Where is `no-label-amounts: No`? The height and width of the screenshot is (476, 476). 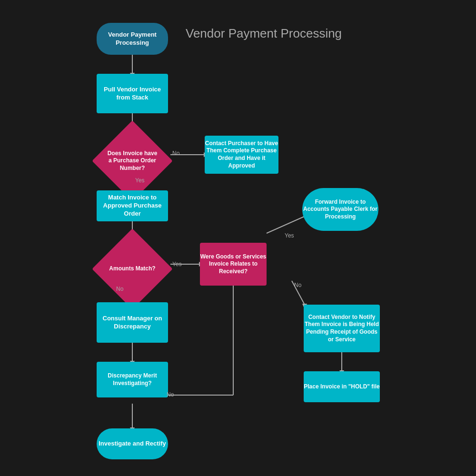 no-label-amounts: No is located at coordinates (120, 289).